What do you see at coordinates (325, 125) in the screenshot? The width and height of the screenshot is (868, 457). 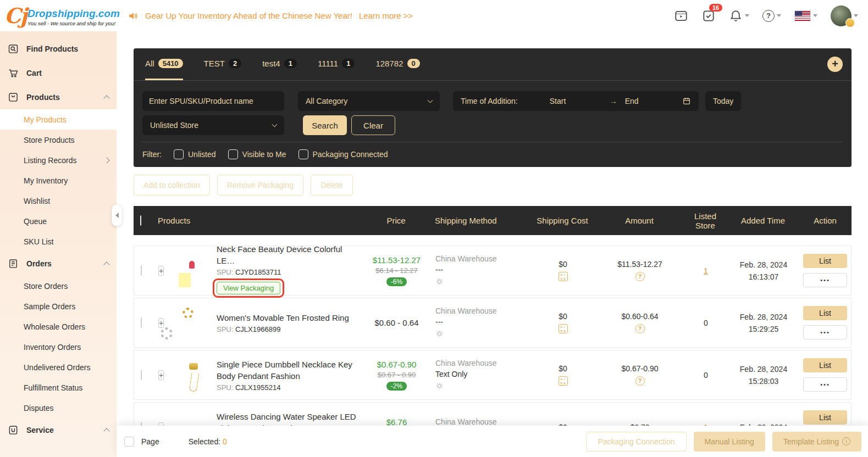 I see `search-button: Search` at bounding box center [325, 125].